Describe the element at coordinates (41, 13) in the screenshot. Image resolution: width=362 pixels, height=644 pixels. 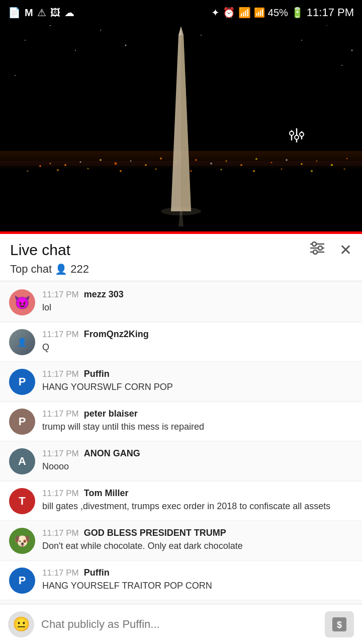
I see `status-bar-left: 📄 M ⚠ 🖼 ☁` at that location.